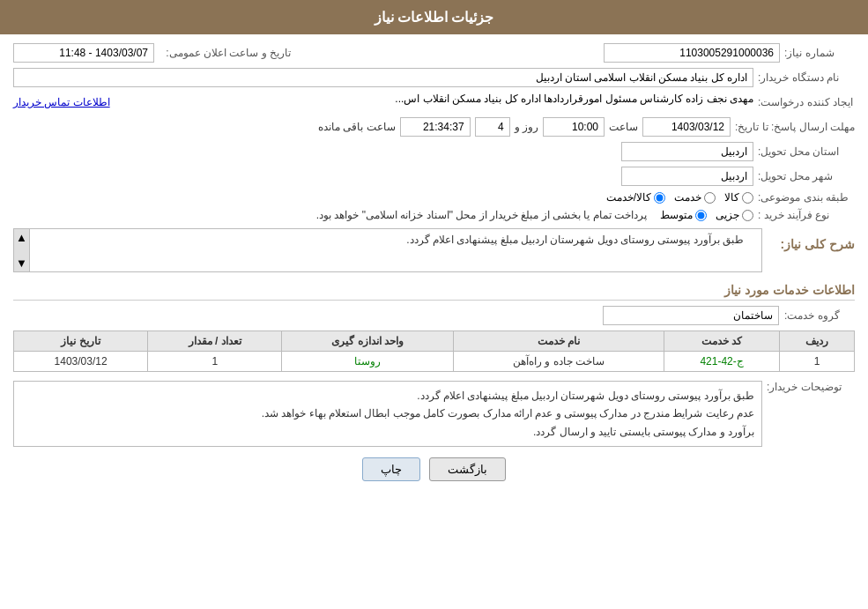 The image size is (868, 609). Describe the element at coordinates (692, 53) in the screenshot. I see `shomara-niaz-value: 1103005291000036` at that location.